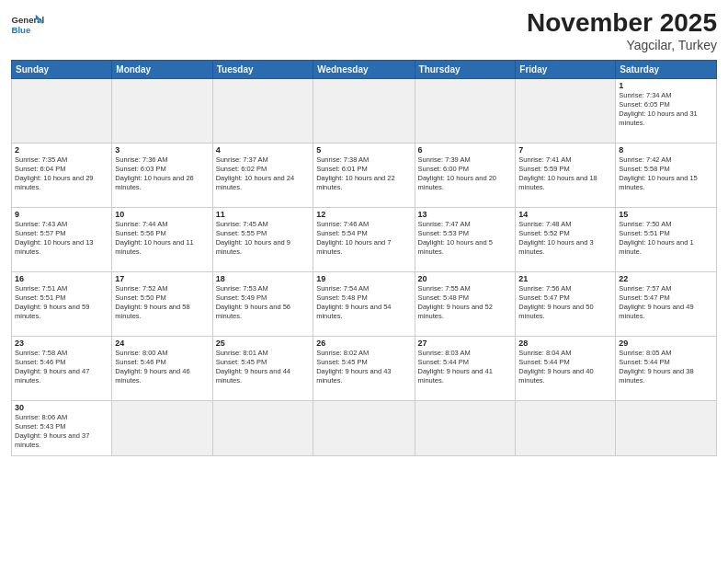  Describe the element at coordinates (263, 69) in the screenshot. I see `col-tuesday: Tuesday` at that location.